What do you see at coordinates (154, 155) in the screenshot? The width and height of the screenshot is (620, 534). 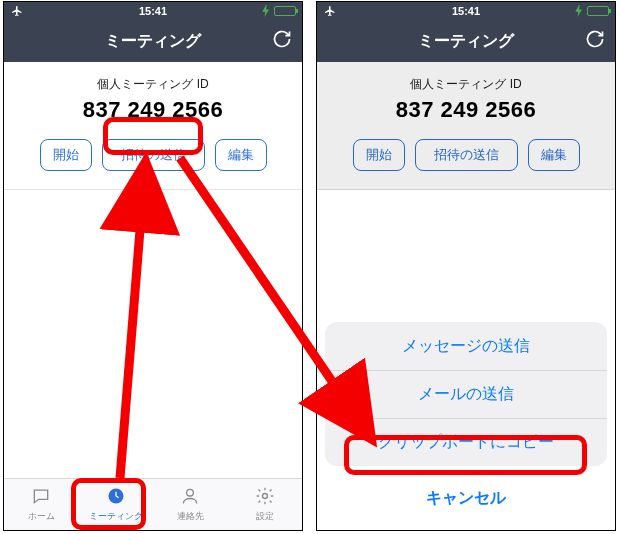 I see `send-invite-button: 招待の送信` at bounding box center [154, 155].